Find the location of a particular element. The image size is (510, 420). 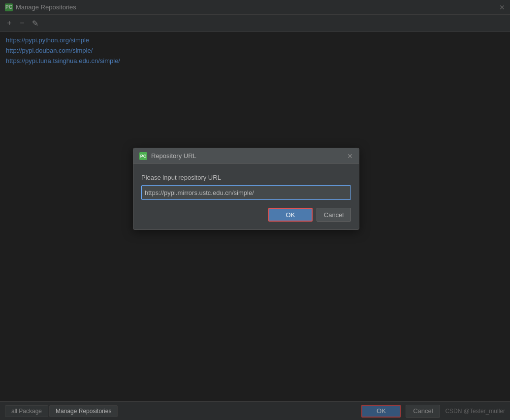

dialog-close-icon: ✕ is located at coordinates (350, 156).